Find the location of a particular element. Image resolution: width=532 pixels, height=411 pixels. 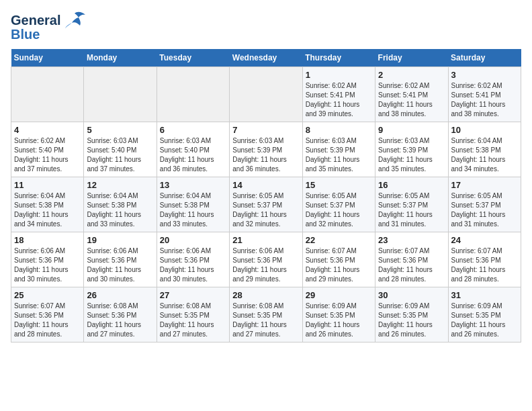

day-number: 15 is located at coordinates (339, 185).